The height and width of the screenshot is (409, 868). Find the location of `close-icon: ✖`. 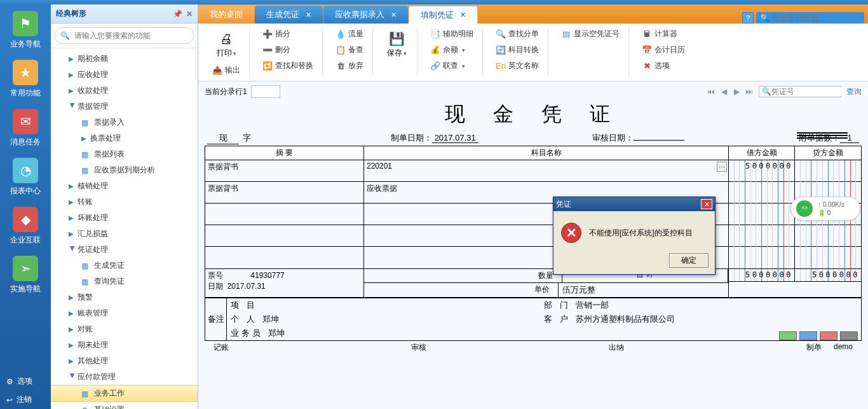

close-icon: ✖ is located at coordinates (647, 66).